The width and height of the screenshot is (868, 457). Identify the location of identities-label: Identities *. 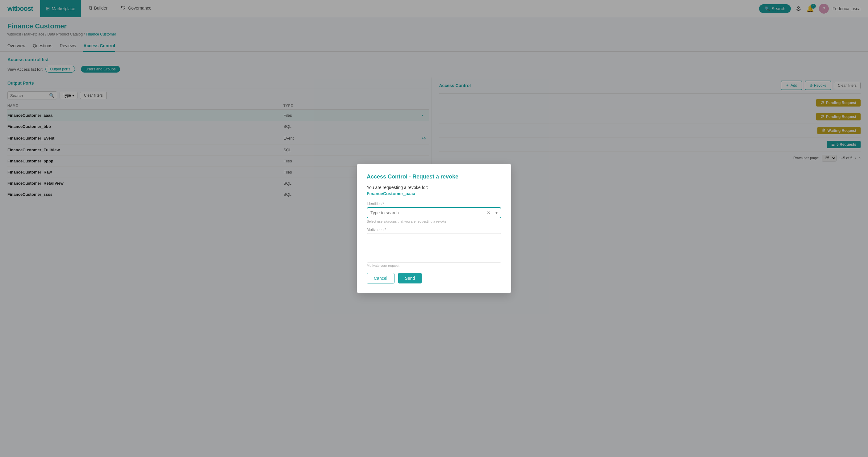
(434, 204).